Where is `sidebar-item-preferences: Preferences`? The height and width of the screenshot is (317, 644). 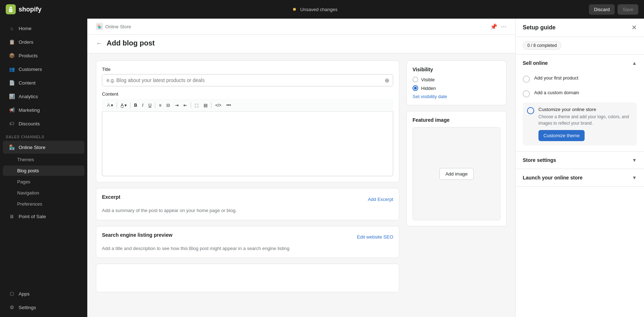 sidebar-item-preferences: Preferences is located at coordinates (44, 204).